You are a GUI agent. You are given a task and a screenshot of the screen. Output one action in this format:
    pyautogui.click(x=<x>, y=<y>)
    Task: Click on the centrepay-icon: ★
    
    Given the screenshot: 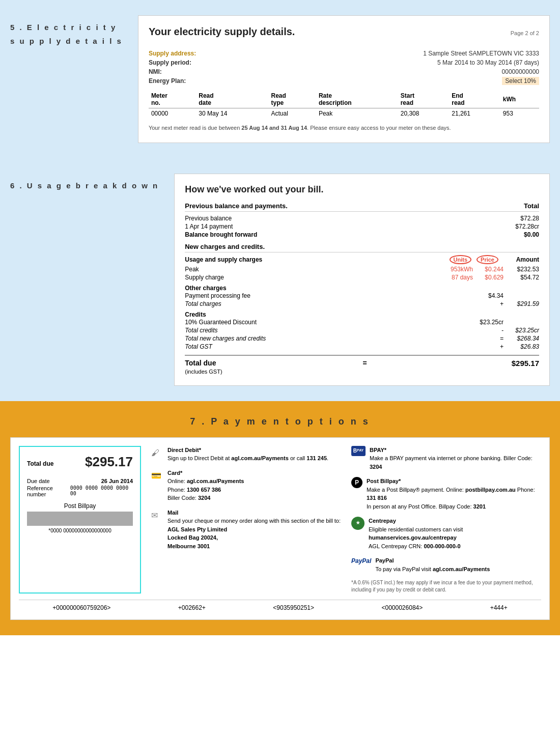 What is the action you would take?
    pyautogui.click(x=358, y=523)
    